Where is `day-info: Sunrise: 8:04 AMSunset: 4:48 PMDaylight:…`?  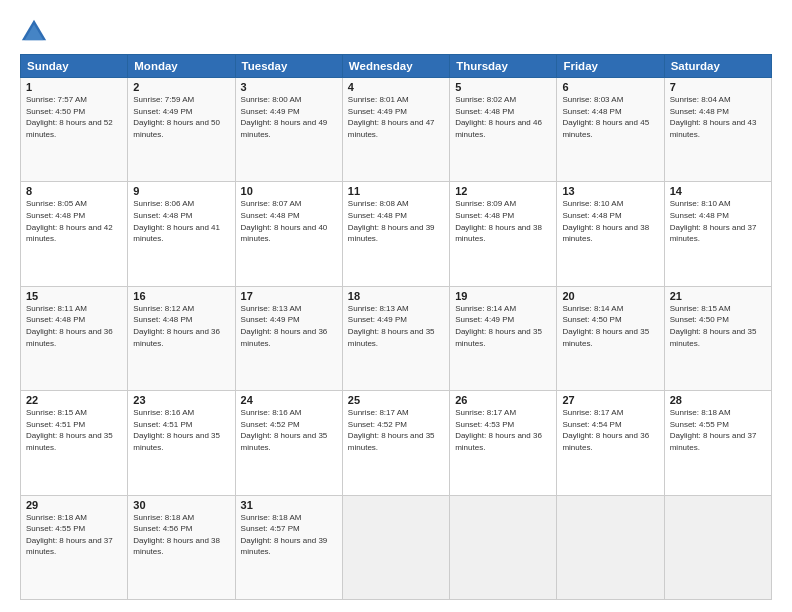 day-info: Sunrise: 8:04 AMSunset: 4:48 PMDaylight:… is located at coordinates (718, 117).